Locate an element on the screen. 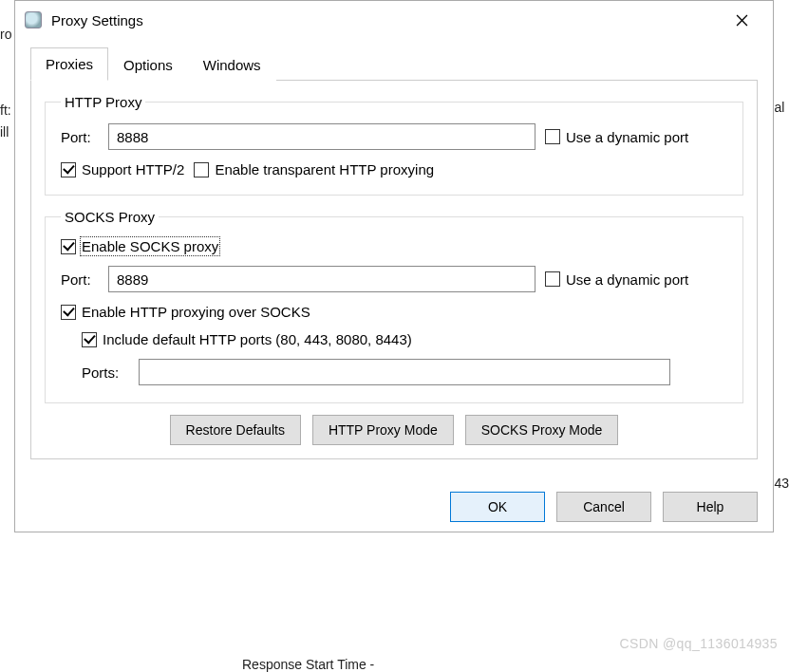 The image size is (789, 672). title-bar: Proxy Settings is located at coordinates (394, 20).